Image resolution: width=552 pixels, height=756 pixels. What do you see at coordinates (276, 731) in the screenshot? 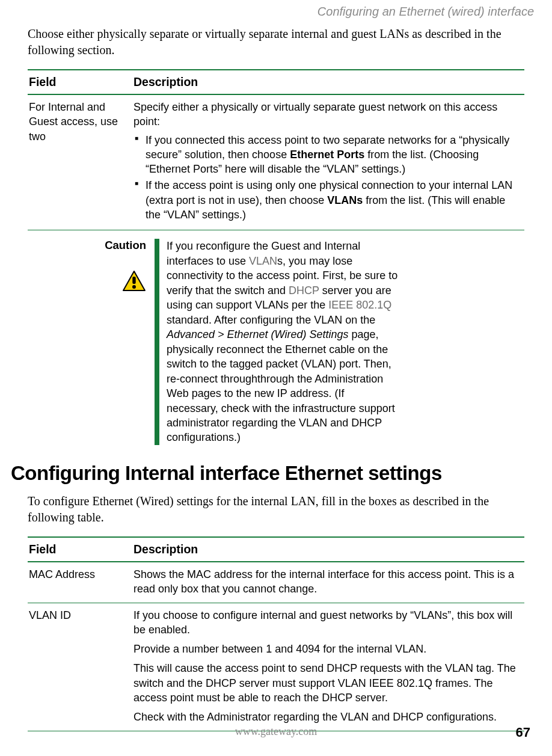
I see `footer: www.gateway.com` at bounding box center [276, 731].